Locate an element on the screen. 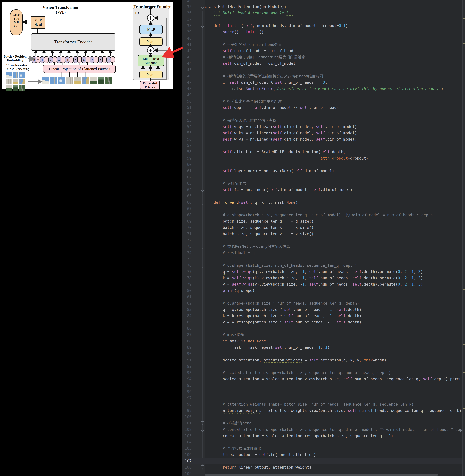  code-line: 68 # q.shape=(batch_size, sequence_len_q… is located at coordinates (323, 215).